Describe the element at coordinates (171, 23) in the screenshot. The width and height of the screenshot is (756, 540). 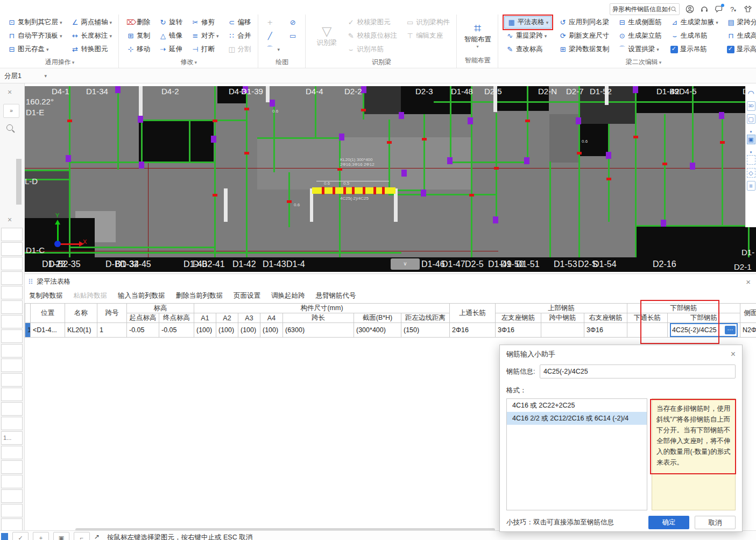
I see `rotate-button: 旋转` at that location.